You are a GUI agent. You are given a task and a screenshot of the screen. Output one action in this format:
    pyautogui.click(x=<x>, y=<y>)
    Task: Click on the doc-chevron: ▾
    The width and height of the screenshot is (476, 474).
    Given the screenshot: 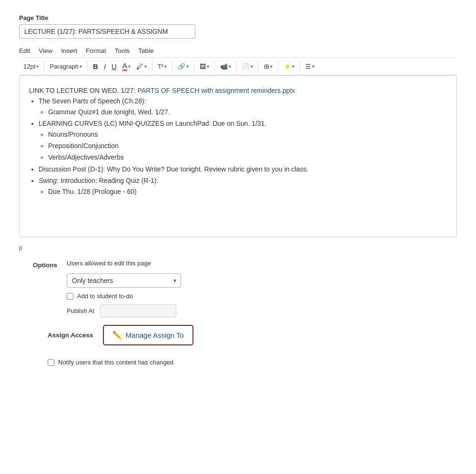 What is the action you would take?
    pyautogui.click(x=252, y=67)
    